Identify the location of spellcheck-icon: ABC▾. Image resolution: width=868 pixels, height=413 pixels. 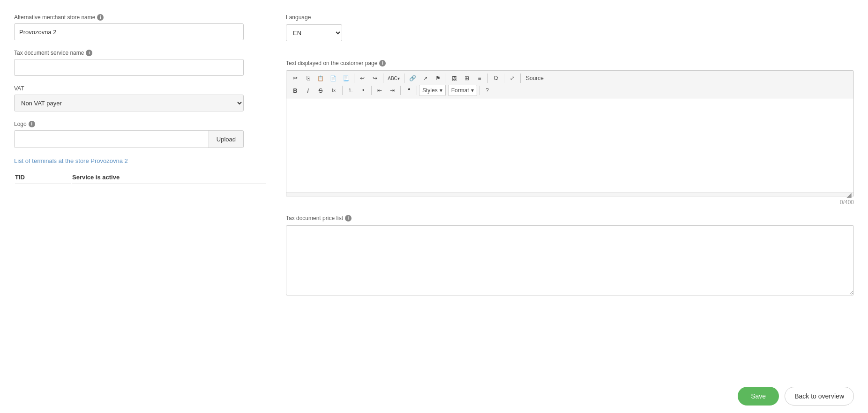
(394, 78).